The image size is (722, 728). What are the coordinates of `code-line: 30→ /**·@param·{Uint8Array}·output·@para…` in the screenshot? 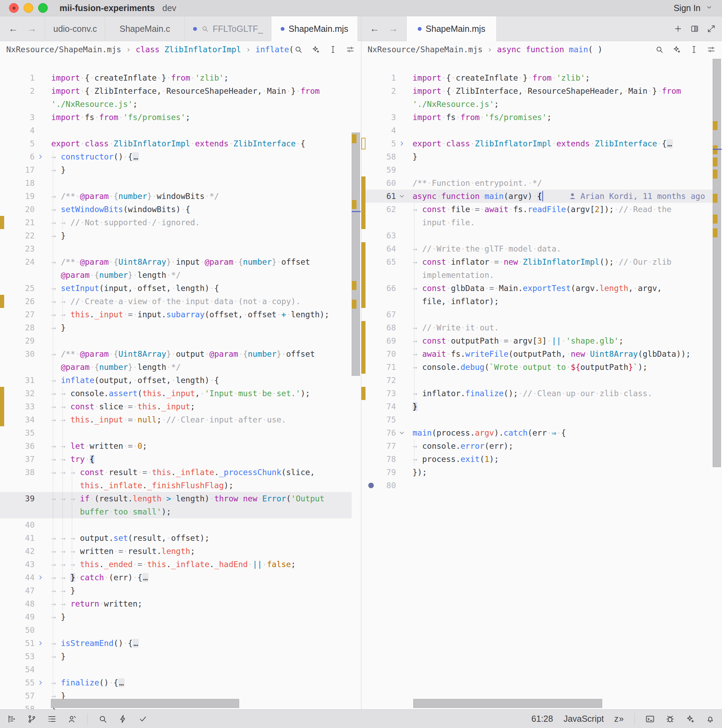 It's located at (181, 354).